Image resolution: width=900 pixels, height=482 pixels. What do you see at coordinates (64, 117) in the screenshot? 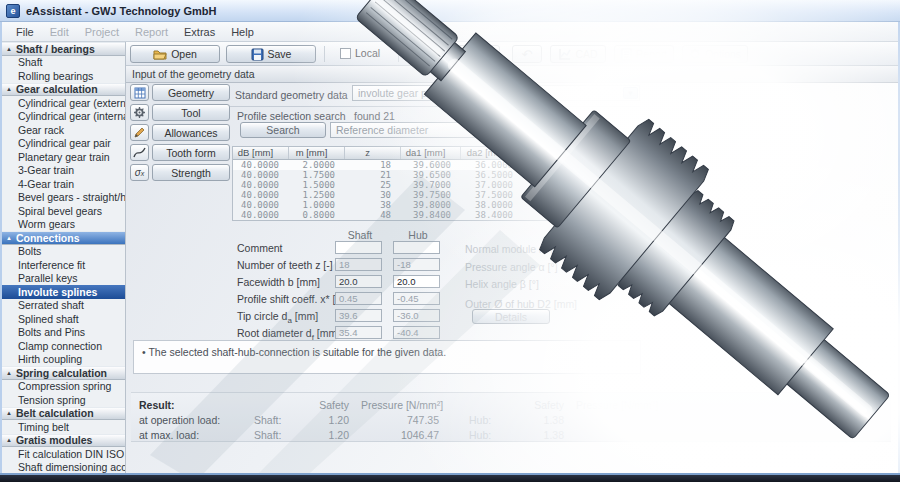
I see `sidebar-item: ▲ Cylindrical gear (internal)` at bounding box center [64, 117].